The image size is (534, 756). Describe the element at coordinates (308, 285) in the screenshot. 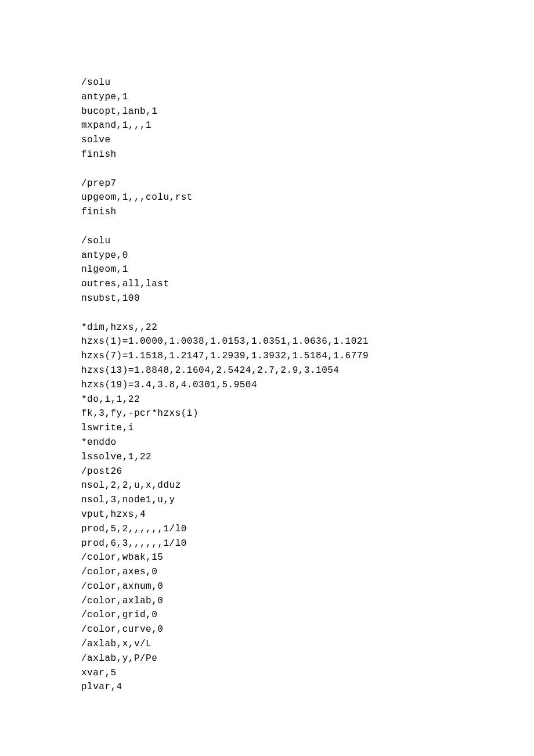

I see `code-line: outres,all,last` at that location.